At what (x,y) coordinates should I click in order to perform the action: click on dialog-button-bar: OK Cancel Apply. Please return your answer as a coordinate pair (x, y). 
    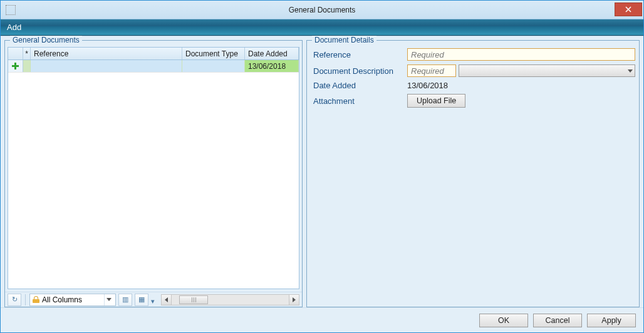
    Looking at the image, I should click on (322, 320).